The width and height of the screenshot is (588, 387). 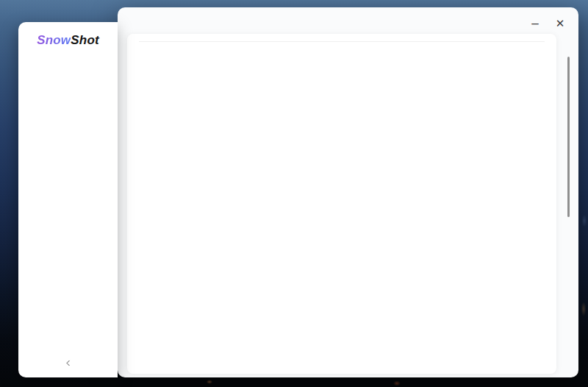 I want to click on collapse-sidebar-button, so click(x=68, y=364).